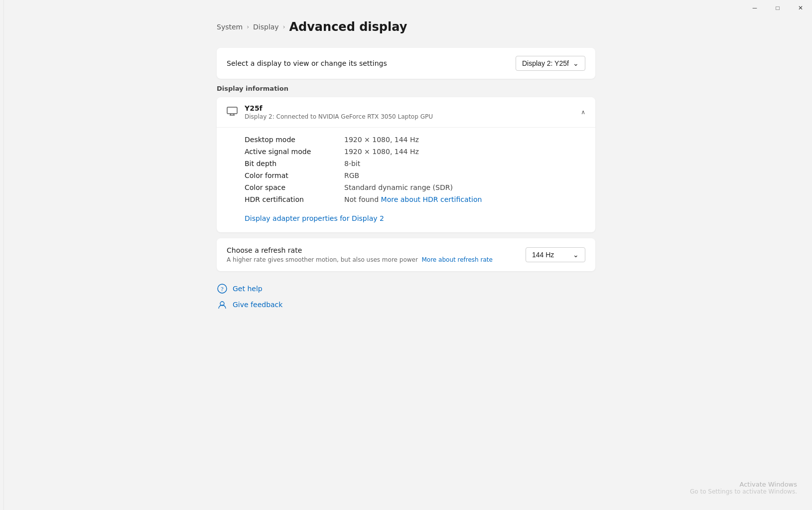 The height and width of the screenshot is (510, 812). Describe the element at coordinates (348, 27) in the screenshot. I see `breadcrumb-current: Advanced display` at that location.